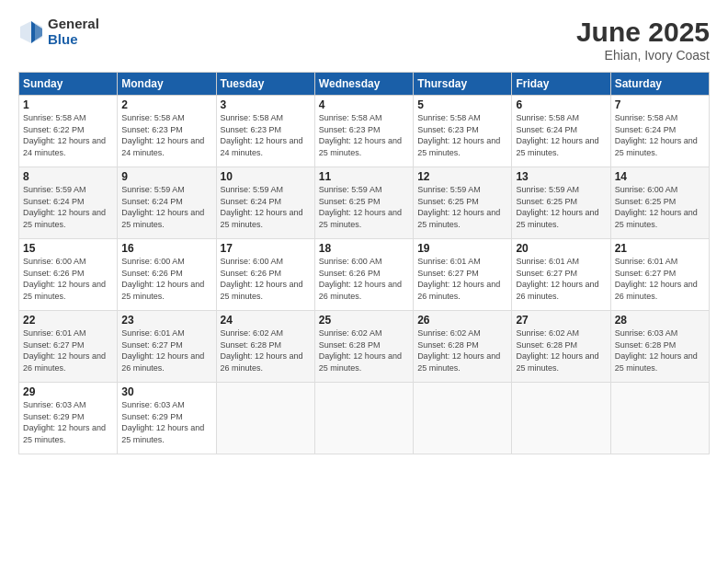  I want to click on title-location: Ehian, Ivory Coast, so click(643, 55).